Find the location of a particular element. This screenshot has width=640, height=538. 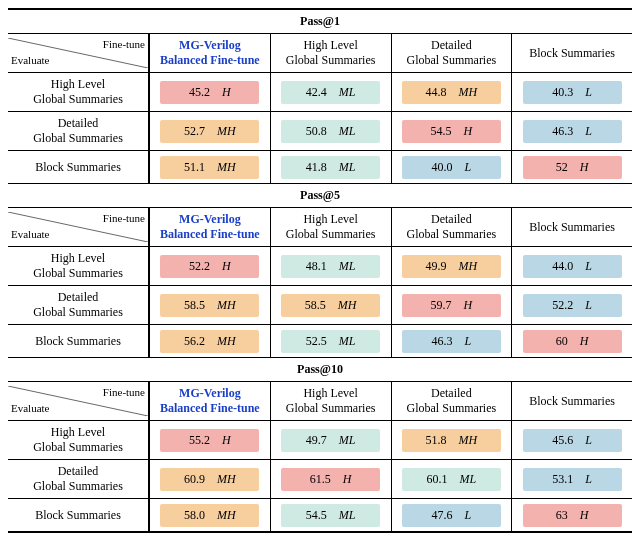

table-row: Detailed Global Summaries 58.5 MH 58.5 M… is located at coordinates (320, 306).